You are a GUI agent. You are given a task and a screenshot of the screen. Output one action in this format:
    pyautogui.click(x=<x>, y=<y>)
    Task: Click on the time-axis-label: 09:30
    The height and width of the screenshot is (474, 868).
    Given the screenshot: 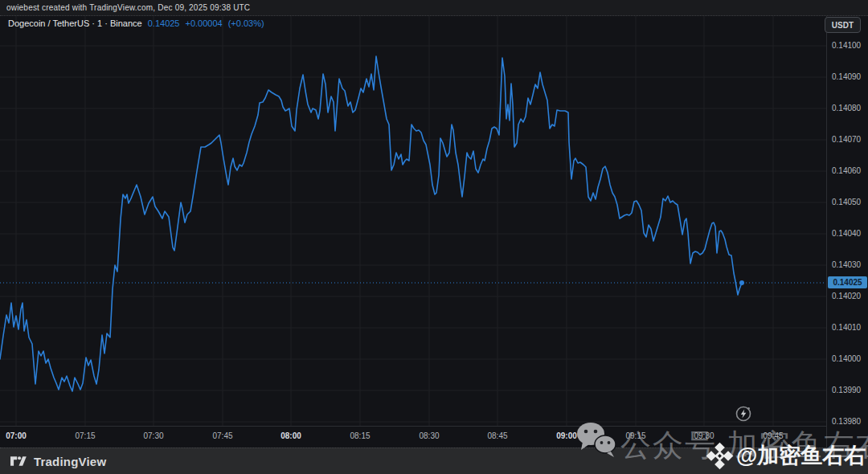 What is the action you would take?
    pyautogui.click(x=704, y=435)
    